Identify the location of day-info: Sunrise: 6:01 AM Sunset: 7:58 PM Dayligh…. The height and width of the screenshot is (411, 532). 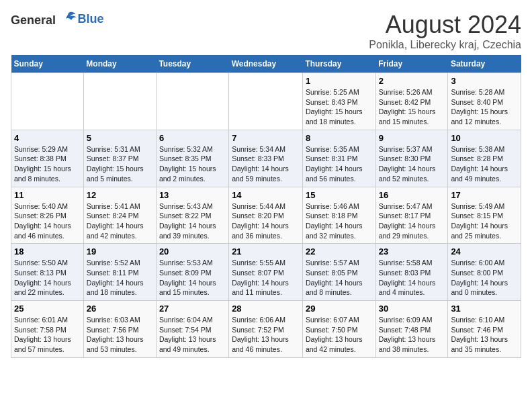
(47, 334).